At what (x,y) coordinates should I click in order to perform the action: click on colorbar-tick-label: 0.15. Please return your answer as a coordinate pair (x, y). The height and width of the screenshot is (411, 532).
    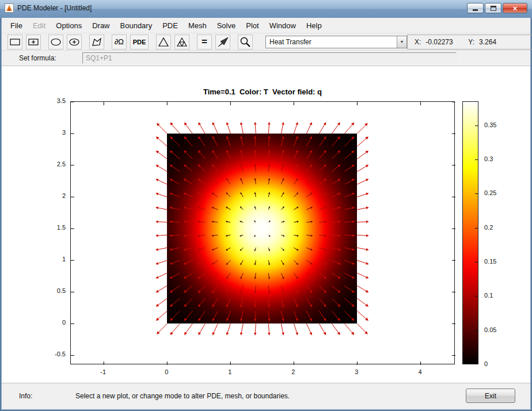
    Looking at the image, I should click on (491, 261).